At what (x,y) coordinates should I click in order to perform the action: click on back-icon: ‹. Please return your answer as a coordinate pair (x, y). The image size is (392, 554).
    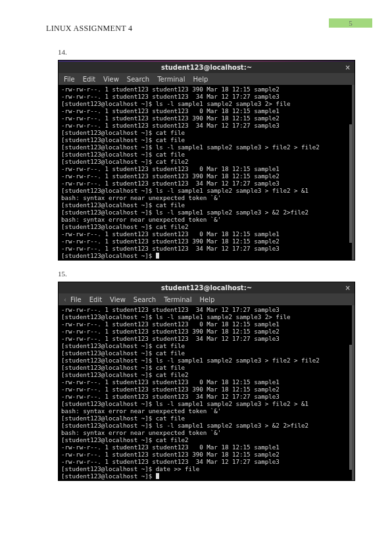
    Looking at the image, I should click on (65, 300).